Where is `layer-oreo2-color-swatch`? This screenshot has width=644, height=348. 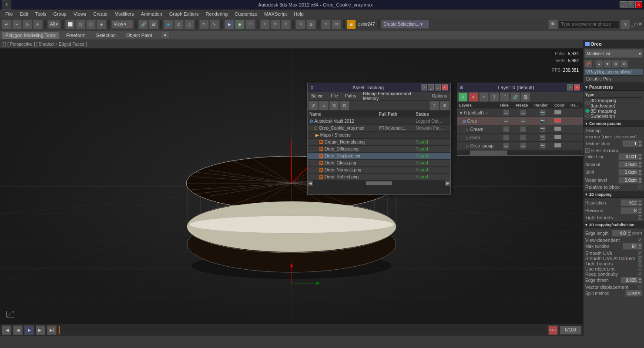
layer-oreo2-color-swatch is located at coordinates (558, 137).